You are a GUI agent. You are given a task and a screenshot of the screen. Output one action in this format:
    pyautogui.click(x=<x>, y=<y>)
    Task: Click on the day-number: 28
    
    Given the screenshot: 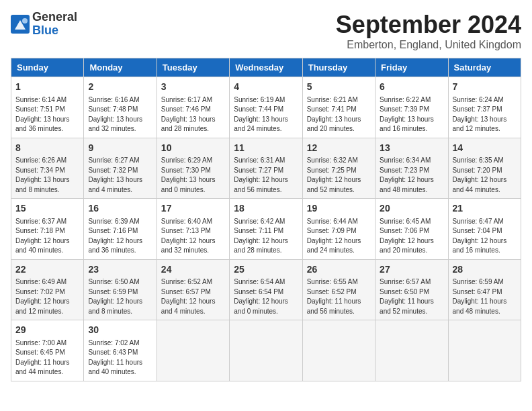 What is the action you would take?
    pyautogui.click(x=485, y=270)
    